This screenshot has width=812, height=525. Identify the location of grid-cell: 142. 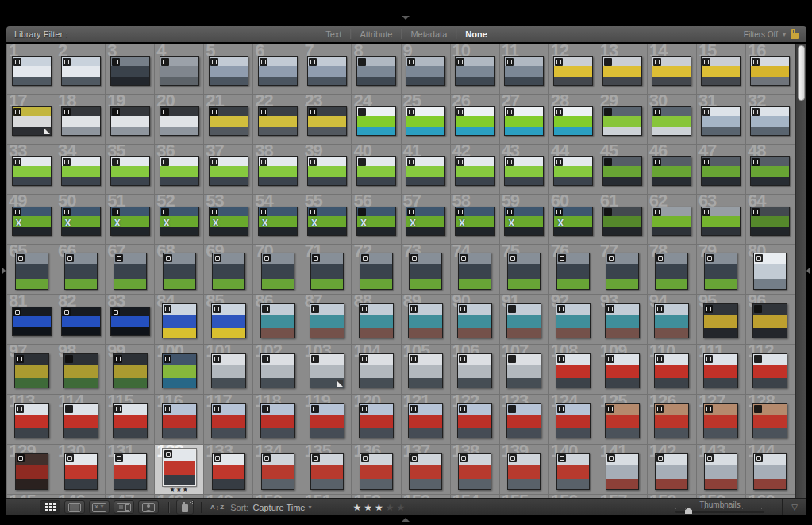
(672, 470).